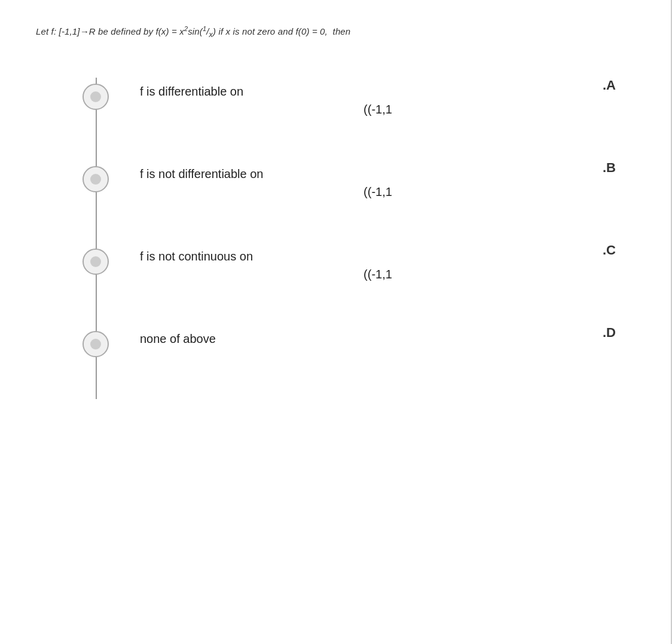 Image resolution: width=672 pixels, height=644 pixels. What do you see at coordinates (196, 256) in the screenshot?
I see `option-c-line1: f is not continuous on` at bounding box center [196, 256].